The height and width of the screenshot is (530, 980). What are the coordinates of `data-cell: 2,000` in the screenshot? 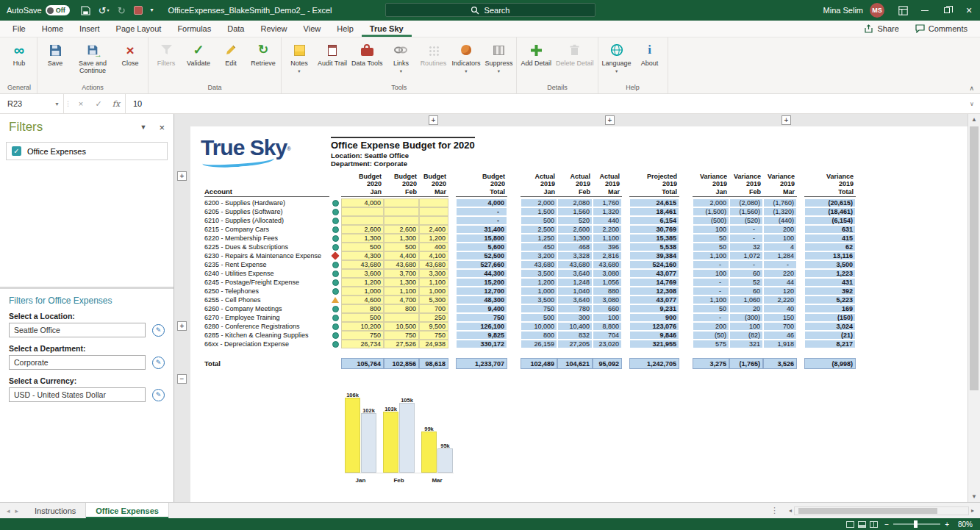 It's located at (711, 203).